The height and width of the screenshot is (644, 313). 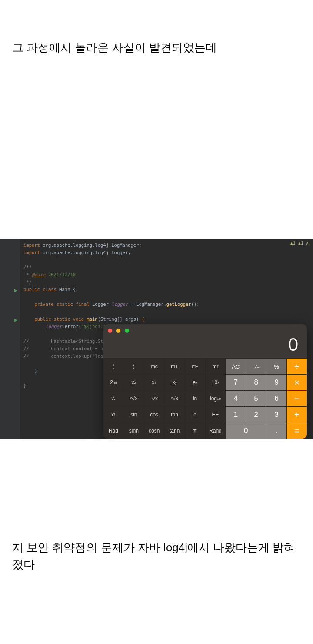 What do you see at coordinates (297, 382) in the screenshot?
I see `calc-key-: ×` at bounding box center [297, 382].